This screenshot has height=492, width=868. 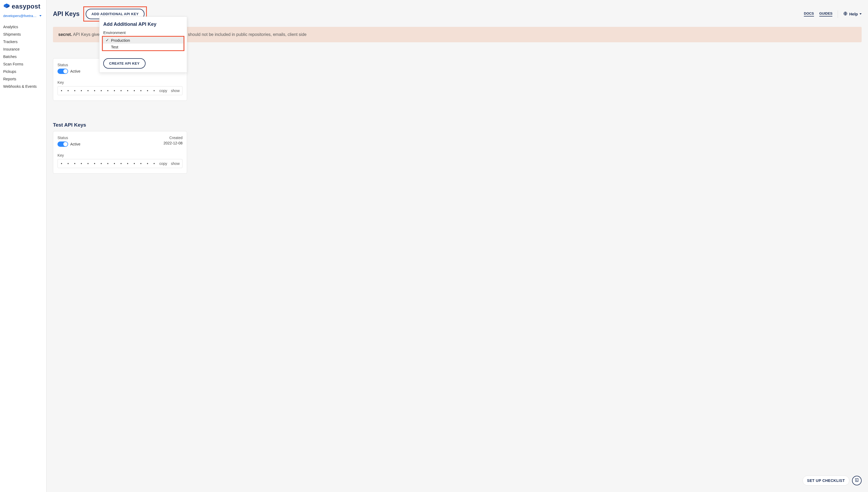 I want to click on checklist-icon, so click(x=857, y=481).